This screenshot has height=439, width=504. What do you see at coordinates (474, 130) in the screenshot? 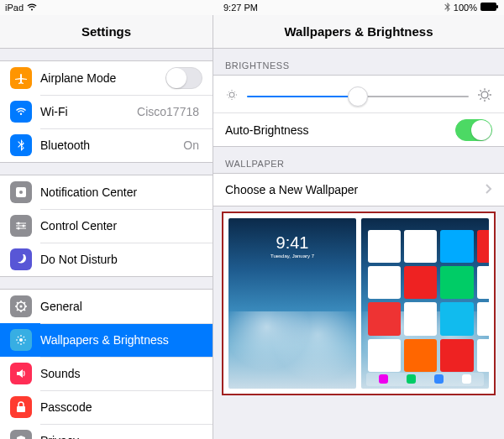
I see `auto-brightness-switch` at bounding box center [474, 130].